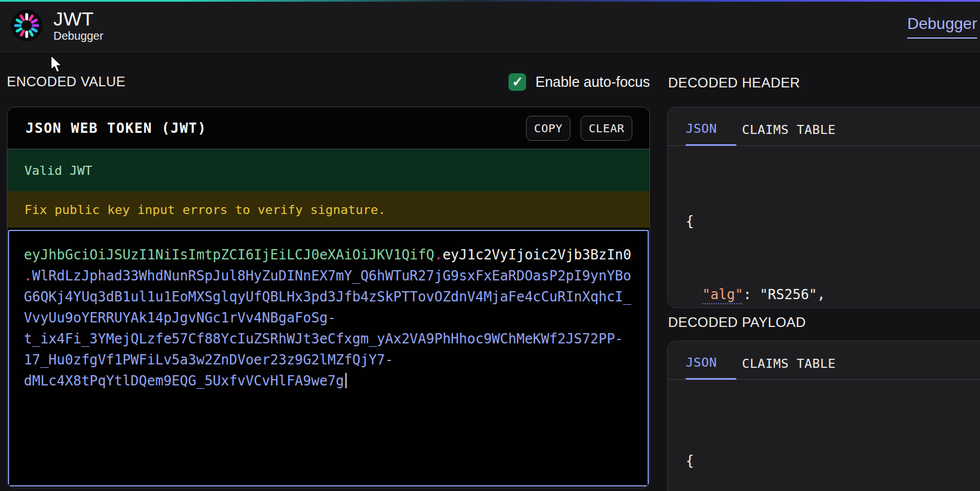  I want to click on jwt-logo-icon, so click(27, 26).